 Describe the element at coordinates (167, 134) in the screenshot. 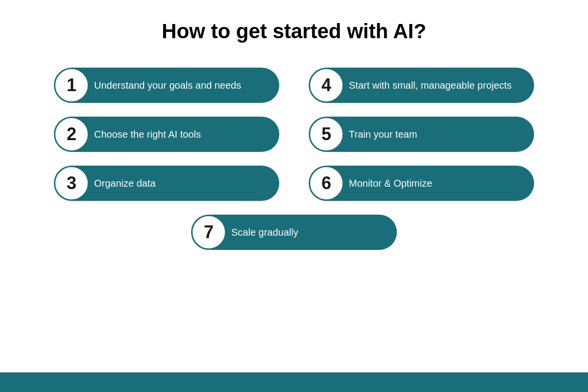

I see `step-item-2: 2 Choose the right AI tools` at that location.